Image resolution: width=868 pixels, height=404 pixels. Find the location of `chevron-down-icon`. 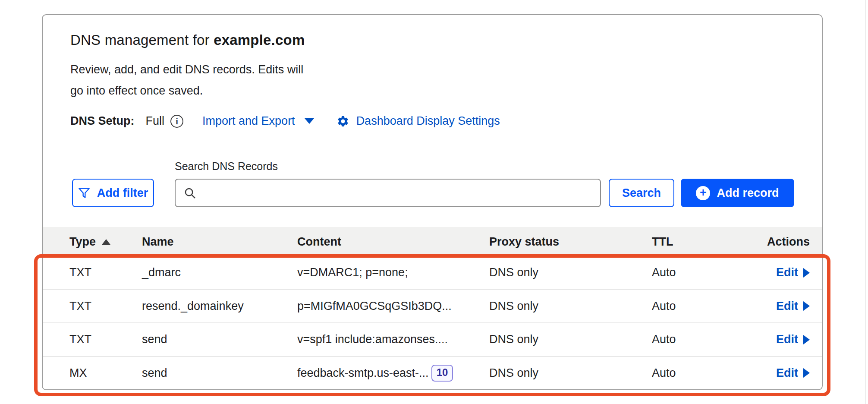

chevron-down-icon is located at coordinates (309, 121).